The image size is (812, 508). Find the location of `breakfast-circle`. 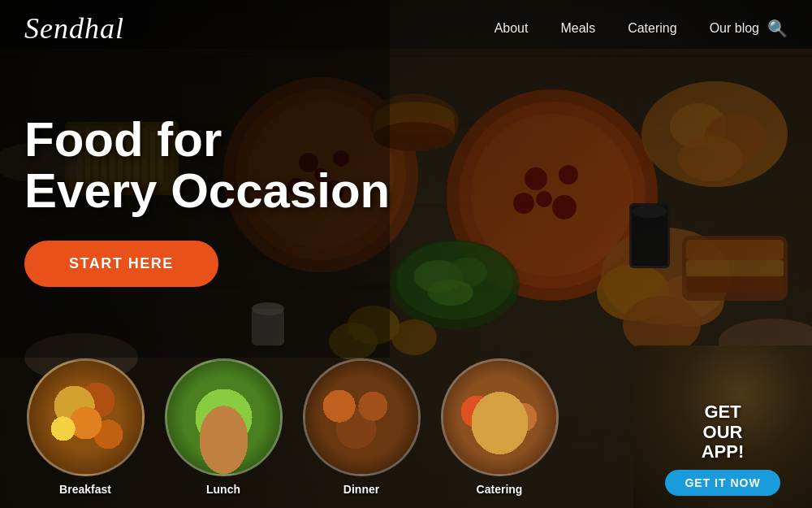

breakfast-circle is located at coordinates (86, 418).